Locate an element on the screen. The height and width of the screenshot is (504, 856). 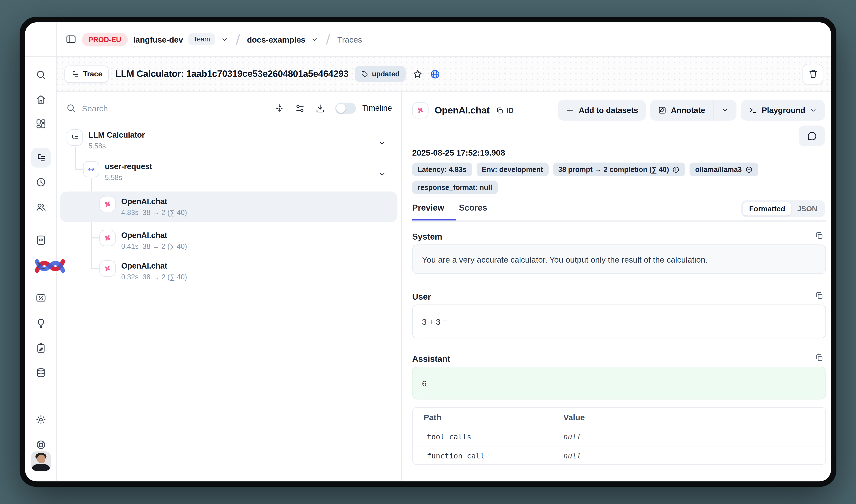
breadcrumb-section: Traces is located at coordinates (350, 39).